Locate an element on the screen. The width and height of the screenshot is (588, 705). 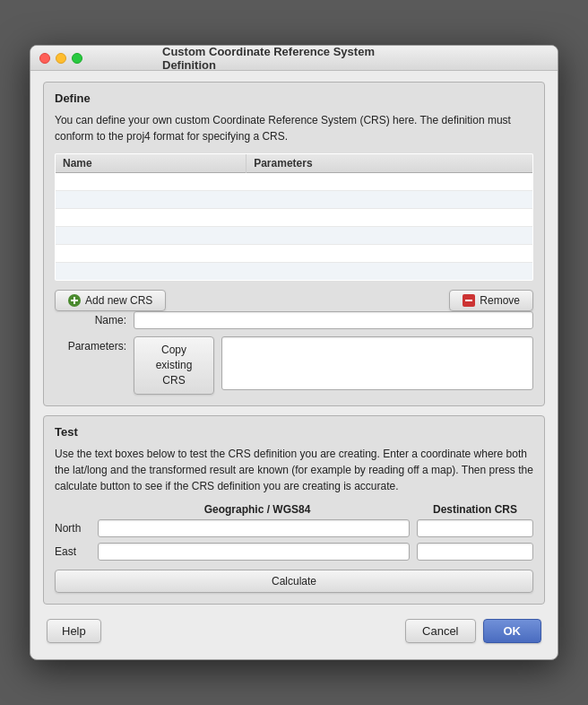
table-header-row: Name Parameters is located at coordinates (294, 163).